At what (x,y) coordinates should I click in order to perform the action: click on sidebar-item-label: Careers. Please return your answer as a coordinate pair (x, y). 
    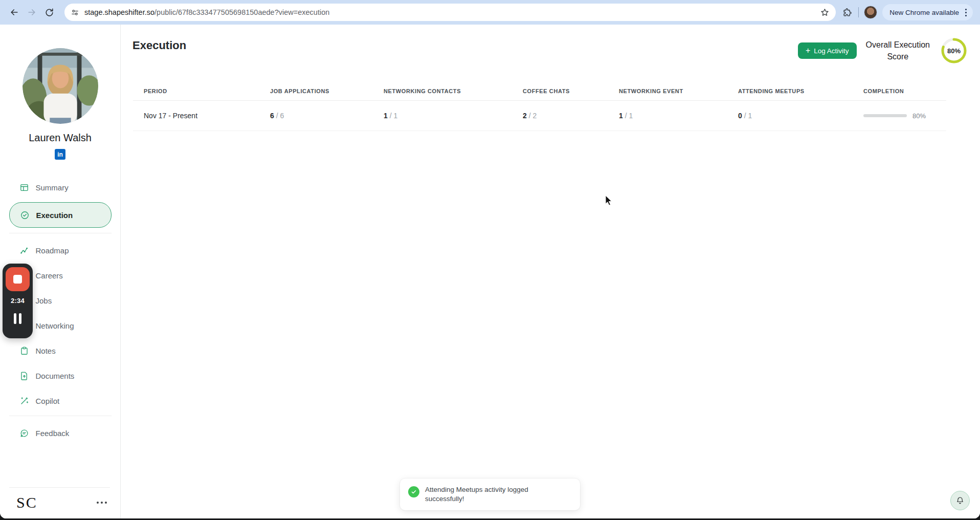
    Looking at the image, I should click on (49, 275).